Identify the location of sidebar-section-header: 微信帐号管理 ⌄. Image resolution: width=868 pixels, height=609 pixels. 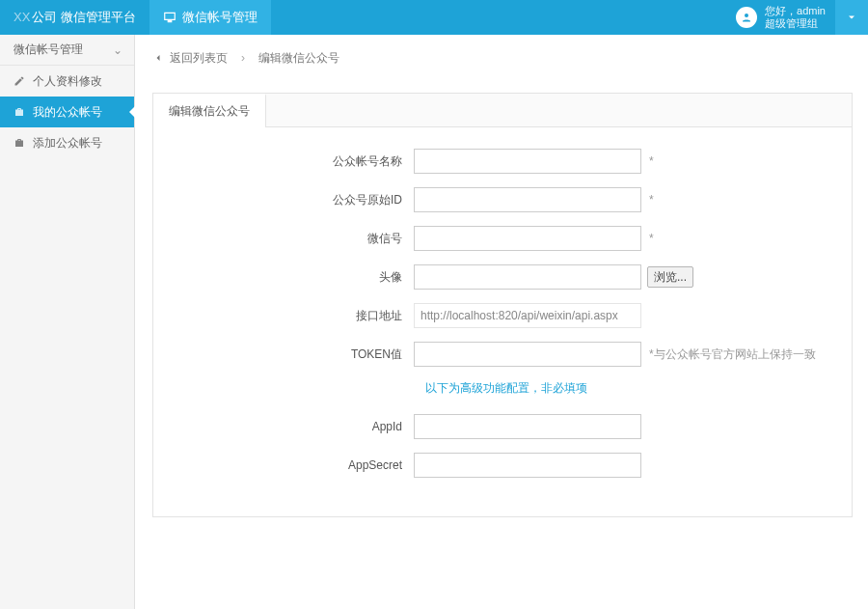
(68, 50).